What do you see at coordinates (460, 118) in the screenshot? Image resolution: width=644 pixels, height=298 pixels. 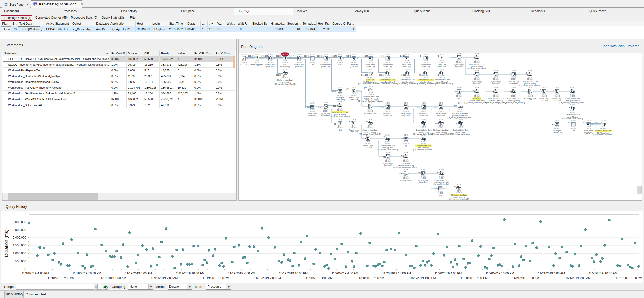 I see `svg-text: [CK_Vehicle_BaseModel_BaseM...` at bounding box center [460, 118].